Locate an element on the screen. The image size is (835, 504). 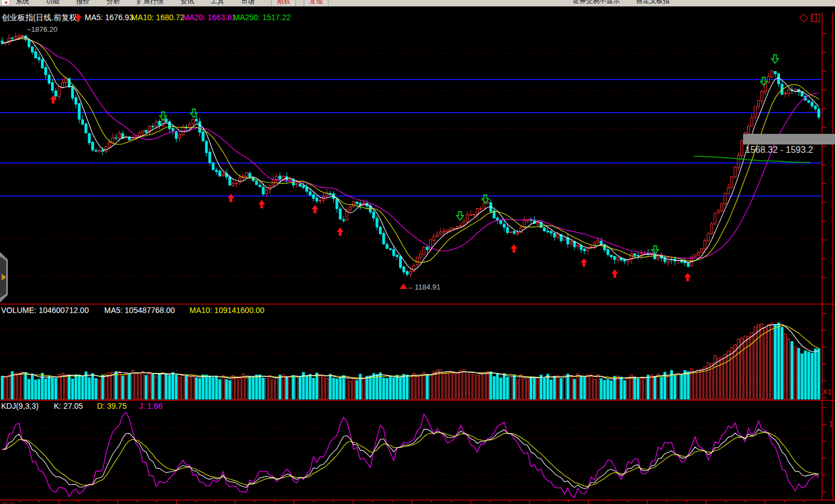
menu-item-discover: 发现 is located at coordinates (316, 3).